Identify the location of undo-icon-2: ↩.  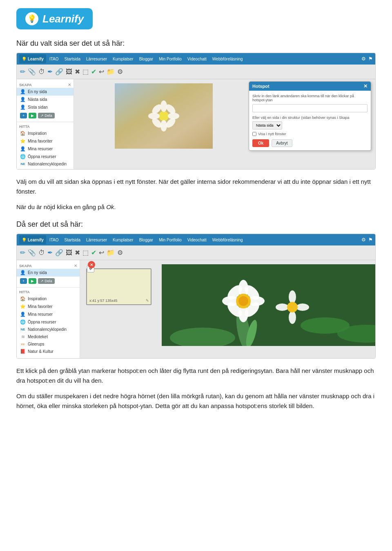
(101, 252).